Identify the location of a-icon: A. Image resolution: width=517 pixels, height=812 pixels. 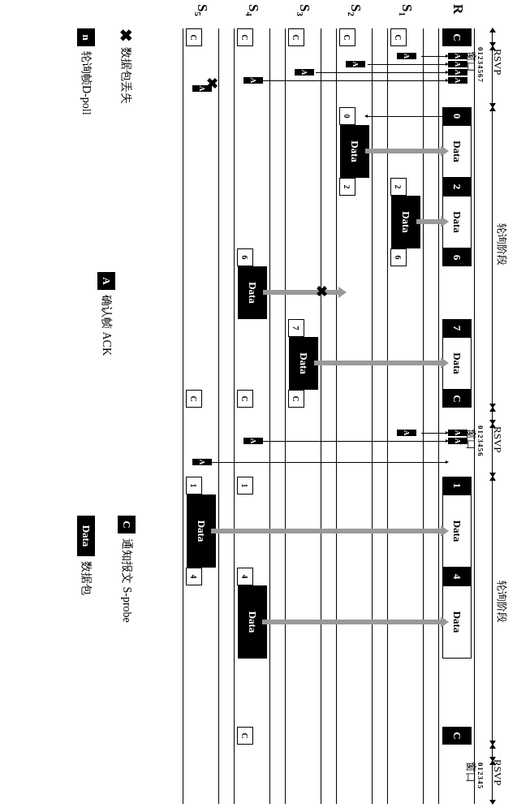
(106, 281).